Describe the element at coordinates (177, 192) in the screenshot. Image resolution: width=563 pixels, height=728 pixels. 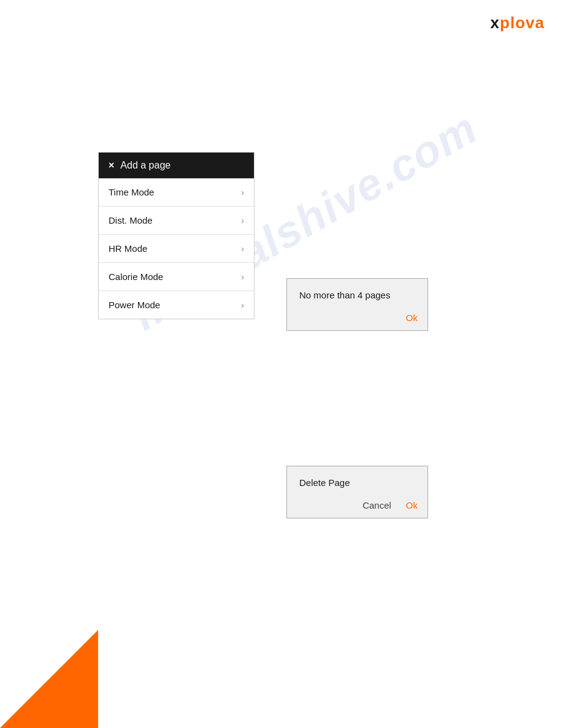
I see `menu-item-time-mode: Time Mode ›` at that location.